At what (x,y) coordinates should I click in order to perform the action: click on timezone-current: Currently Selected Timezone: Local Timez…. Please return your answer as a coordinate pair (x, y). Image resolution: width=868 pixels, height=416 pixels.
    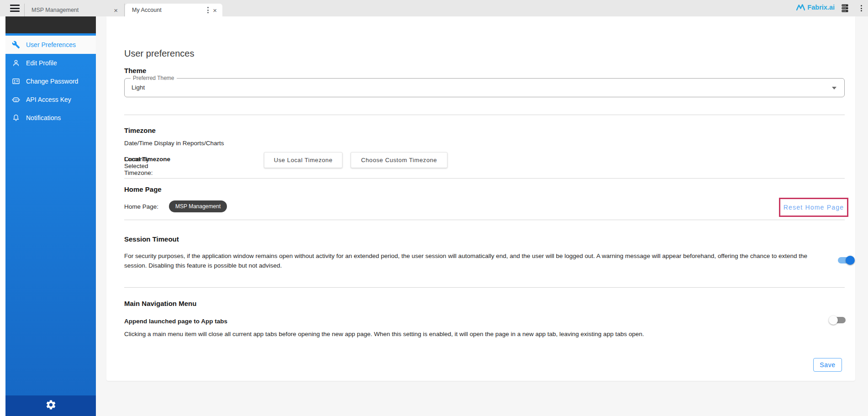
    Looking at the image, I should click on (147, 159).